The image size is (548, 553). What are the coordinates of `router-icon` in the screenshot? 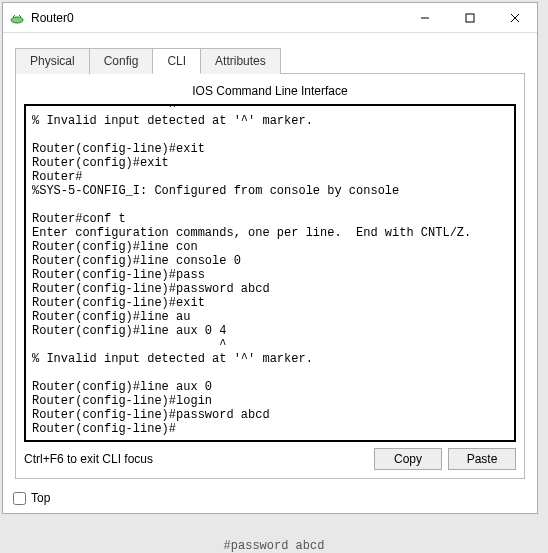 It's located at (17, 18).